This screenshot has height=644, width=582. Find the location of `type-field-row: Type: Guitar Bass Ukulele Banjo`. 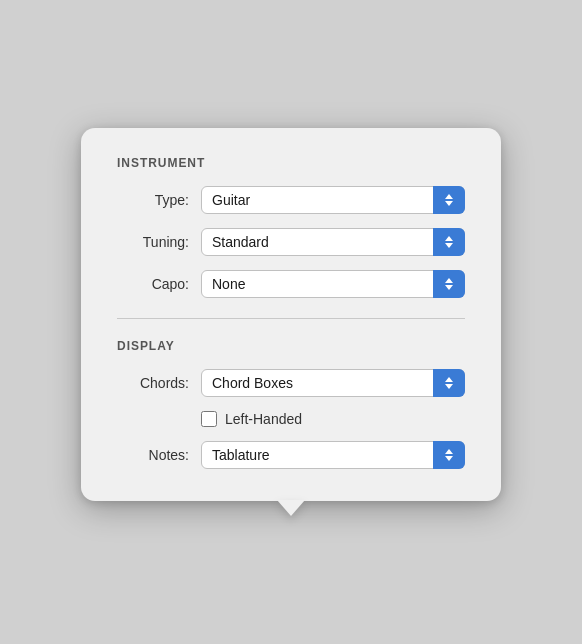

type-field-row: Type: Guitar Bass Ukulele Banjo is located at coordinates (291, 200).